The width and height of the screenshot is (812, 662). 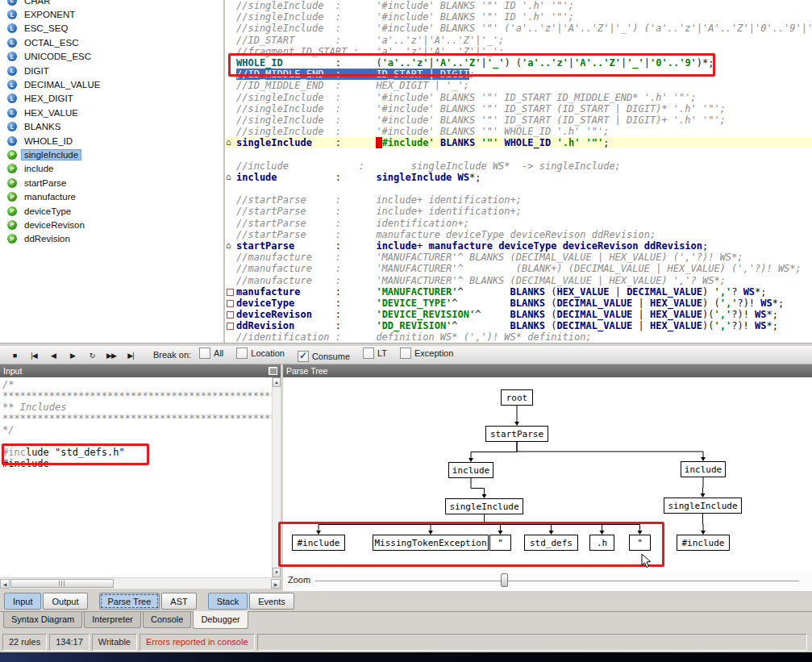 What do you see at coordinates (111, 211) in the screenshot?
I see `tree-item-deviceType: PdeviceType` at bounding box center [111, 211].